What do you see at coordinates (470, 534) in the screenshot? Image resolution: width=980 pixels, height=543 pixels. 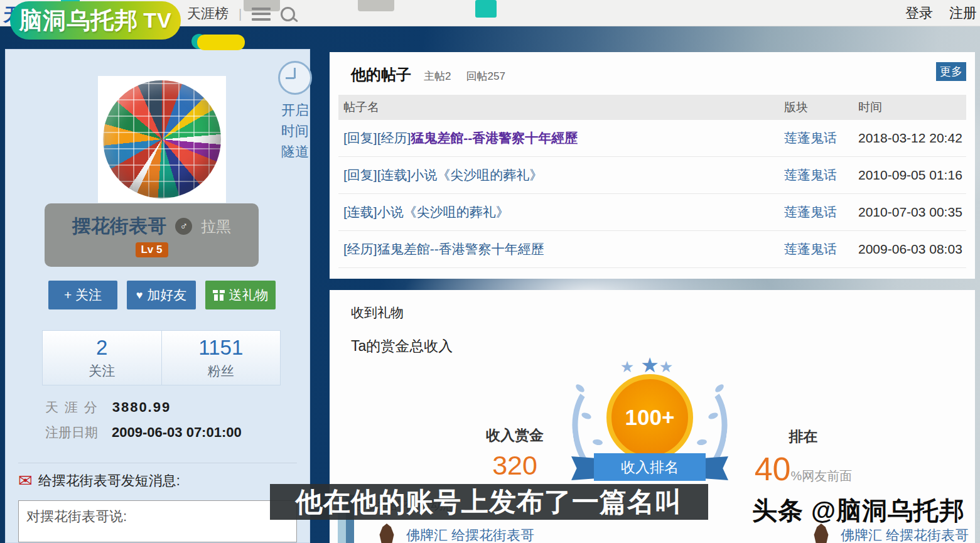 I see `gift-feed-link: 佛牌汇 给摆花街表哥` at bounding box center [470, 534].